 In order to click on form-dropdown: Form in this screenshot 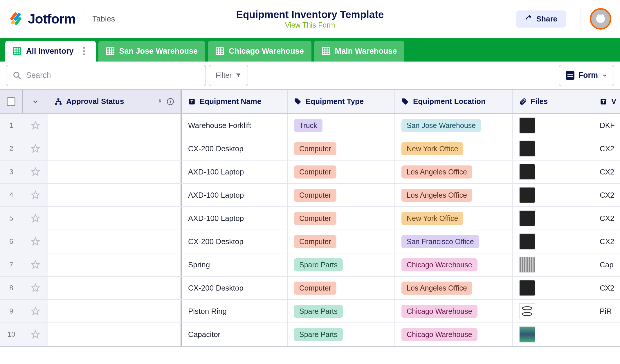, I will do `click(587, 75)`.